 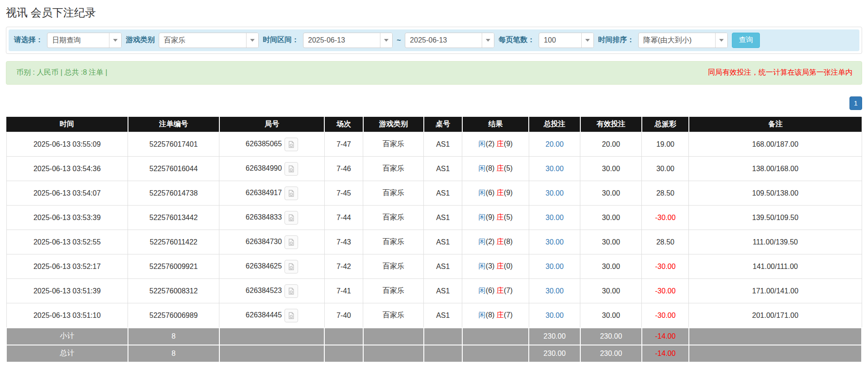 I want to click on filter-panel: 请选择： 日期查询 游戏类别 百家乐 时间区间： 2025-06-13 ~ 20…, so click(x=434, y=40).